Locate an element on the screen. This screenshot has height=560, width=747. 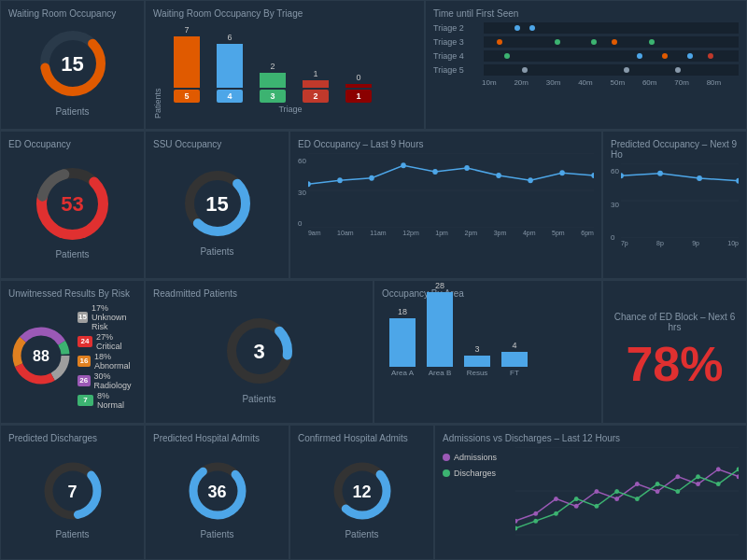
pred-adm-container: 36 Patients is located at coordinates (217, 498).